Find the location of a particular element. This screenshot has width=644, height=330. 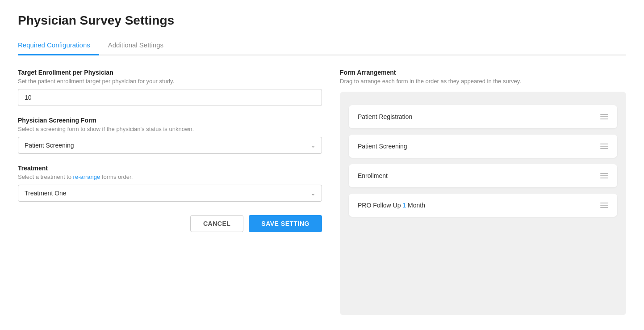

treatment-select: Treatment One Treatment Two Treatment Th… is located at coordinates (170, 193).